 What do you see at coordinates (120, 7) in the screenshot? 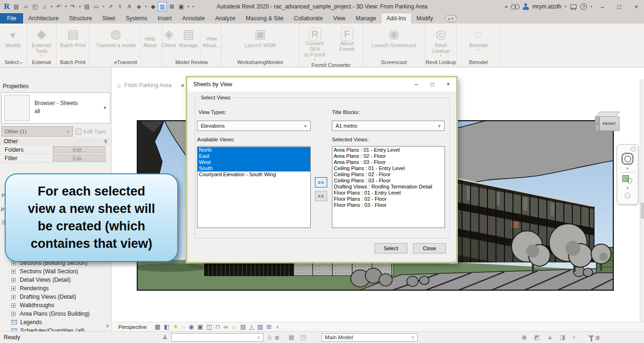
I see `tag-by-category-icon: ◊` at bounding box center [120, 7].